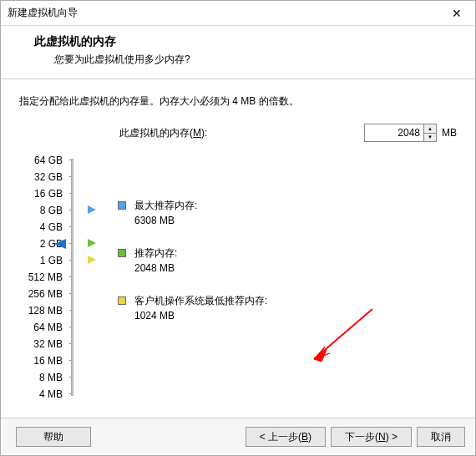  Describe the element at coordinates (394, 133) in the screenshot. I see `memory-input` at that location.